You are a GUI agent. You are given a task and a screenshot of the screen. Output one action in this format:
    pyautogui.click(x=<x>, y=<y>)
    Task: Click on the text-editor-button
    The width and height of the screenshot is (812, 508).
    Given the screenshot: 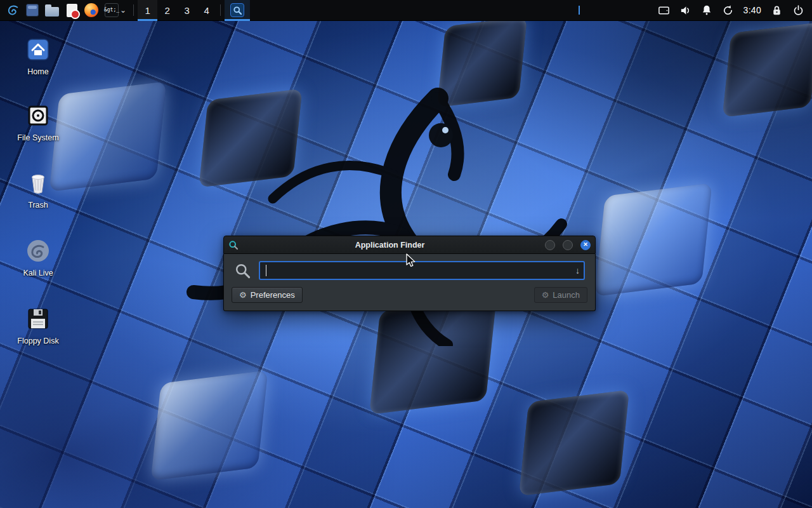 What is the action you would take?
    pyautogui.click(x=72, y=10)
    